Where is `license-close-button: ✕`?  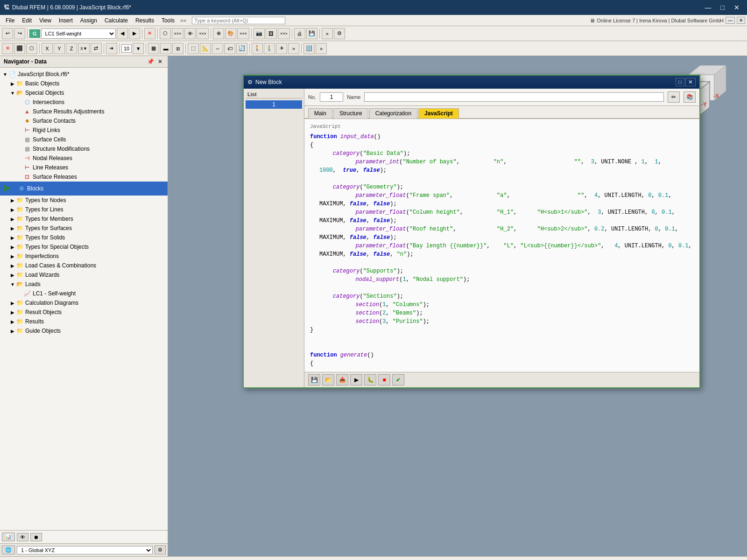
license-close-button: ✕ is located at coordinates (741, 21).